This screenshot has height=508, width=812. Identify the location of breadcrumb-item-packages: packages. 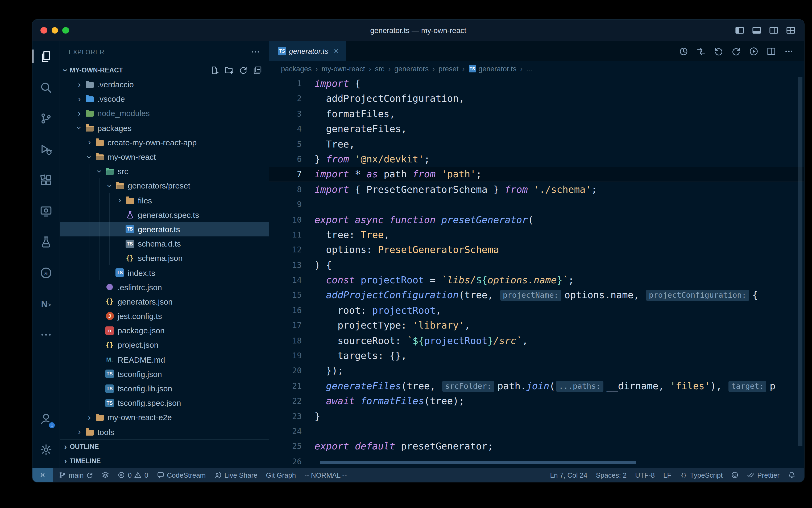
(296, 69).